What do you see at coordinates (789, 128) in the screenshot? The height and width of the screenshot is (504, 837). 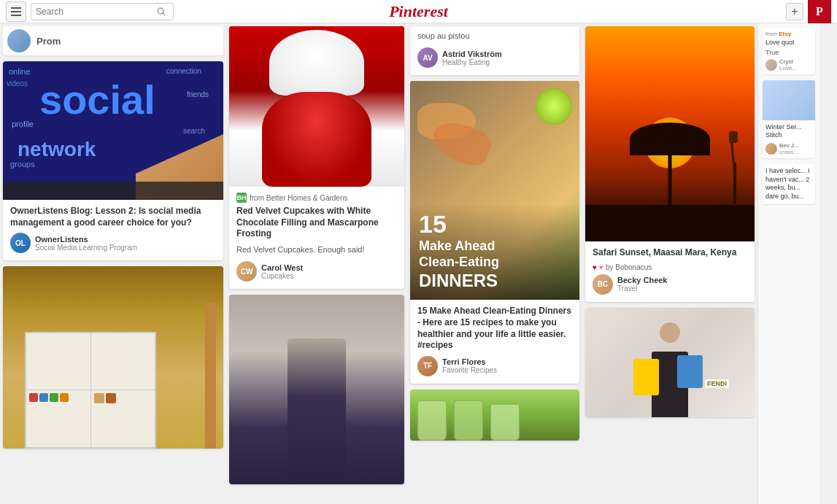 I see `winter-title: Winter Ser...` at bounding box center [789, 128].